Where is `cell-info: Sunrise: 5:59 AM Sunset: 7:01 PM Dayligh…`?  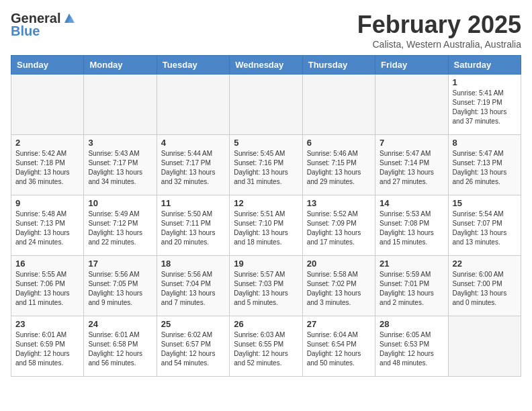 cell-info: Sunrise: 5:59 AM Sunset: 7:01 PM Dayligh… is located at coordinates (411, 289).